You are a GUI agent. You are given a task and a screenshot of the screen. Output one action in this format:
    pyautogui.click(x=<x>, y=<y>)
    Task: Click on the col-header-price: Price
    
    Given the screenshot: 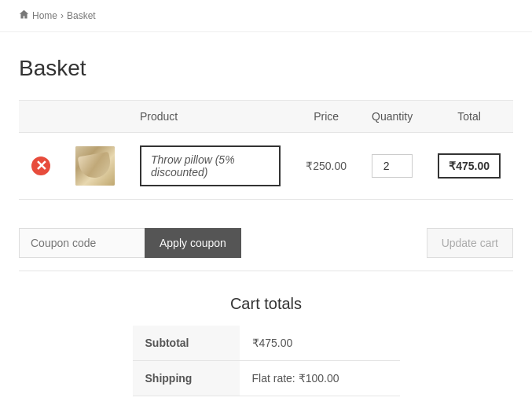 What is the action you would take?
    pyautogui.click(x=326, y=116)
    